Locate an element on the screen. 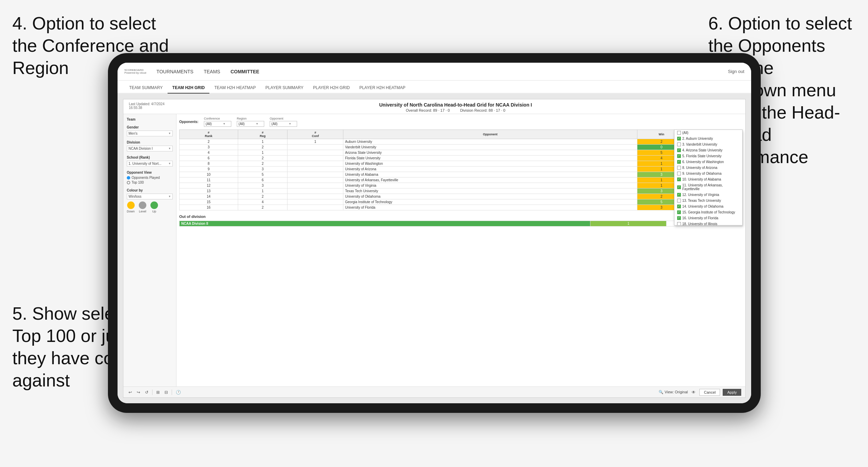  cell-rank: 6 is located at coordinates (209, 158).